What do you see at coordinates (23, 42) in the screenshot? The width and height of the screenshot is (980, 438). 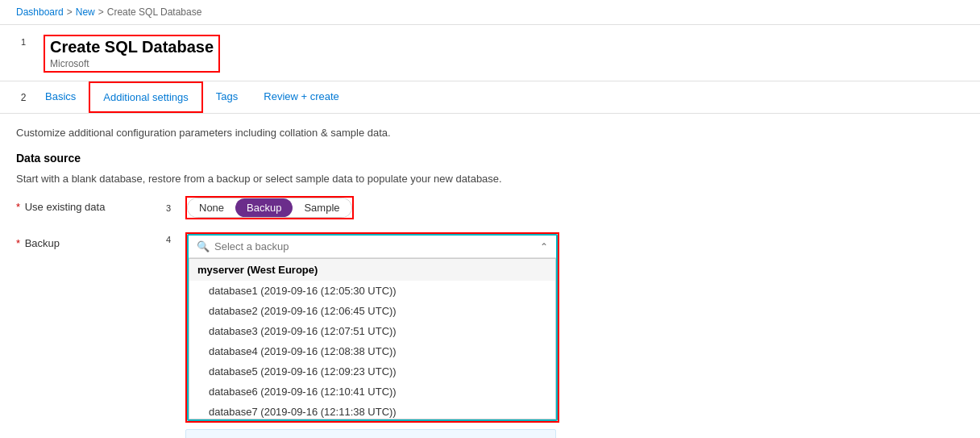 I see `page-number-label: 1` at bounding box center [23, 42].